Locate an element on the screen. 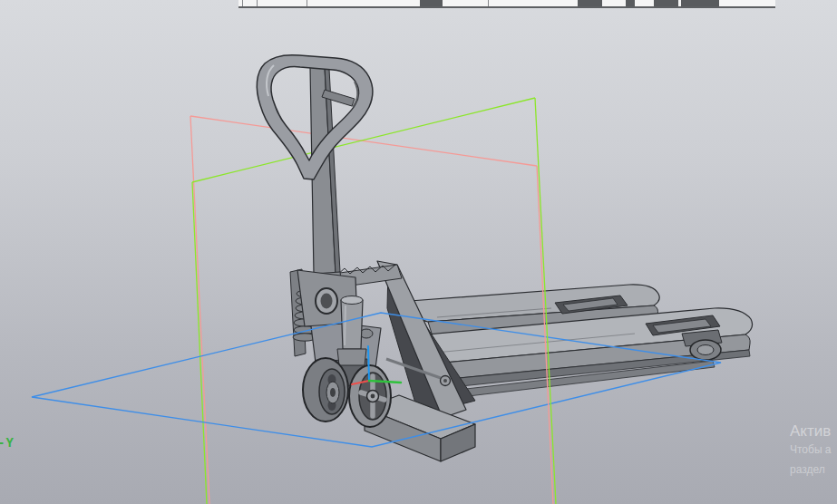 The width and height of the screenshot is (837, 504). axis-z-line is located at coordinates (368, 363).